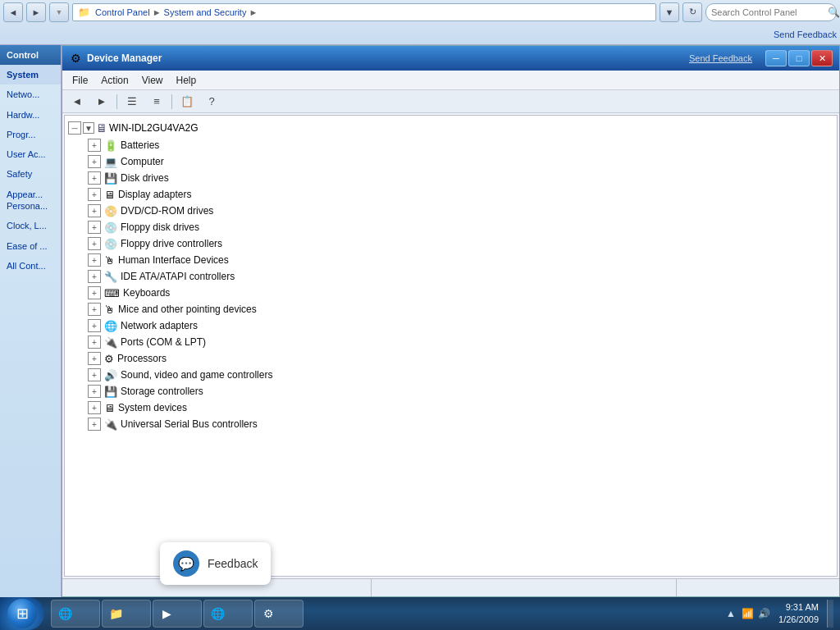  I want to click on tree-item-disk-drives: + 💾 Disk drives, so click(451, 178).